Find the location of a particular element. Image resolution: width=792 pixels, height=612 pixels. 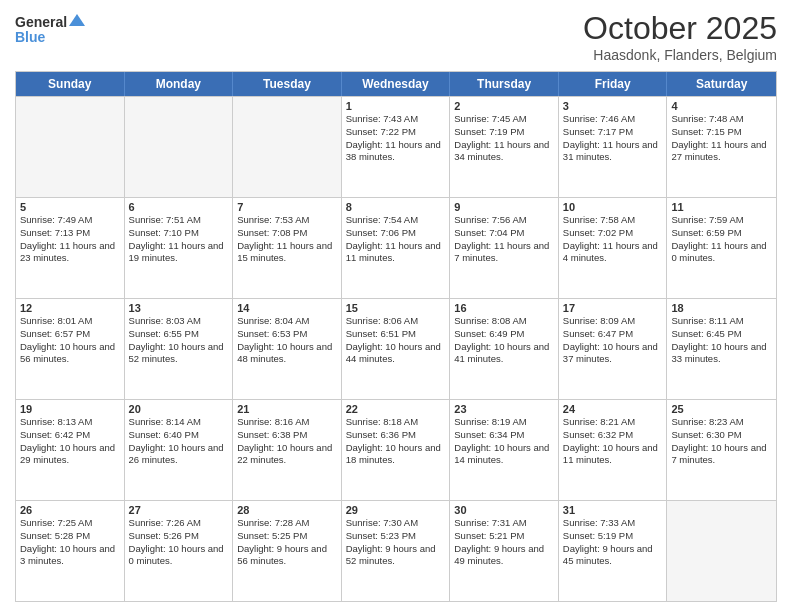

calendar-cell: 28 Sunrise: 7:28 AM Sunset: 5:25 PM Dayl… is located at coordinates (288, 551).